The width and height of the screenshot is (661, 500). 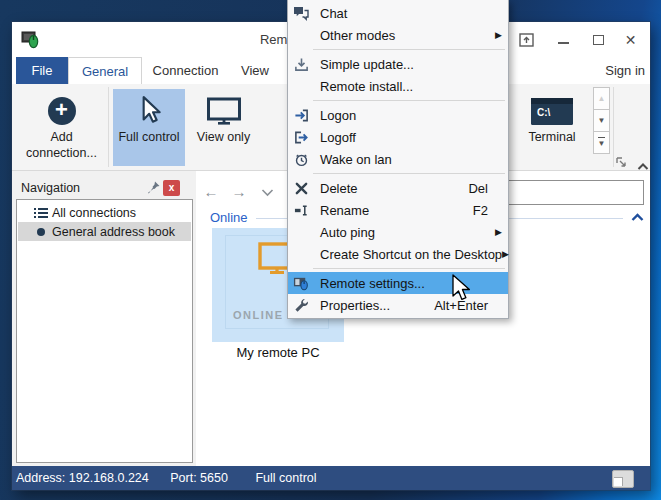 I want to click on menu-shortcut: F2, so click(x=480, y=210).